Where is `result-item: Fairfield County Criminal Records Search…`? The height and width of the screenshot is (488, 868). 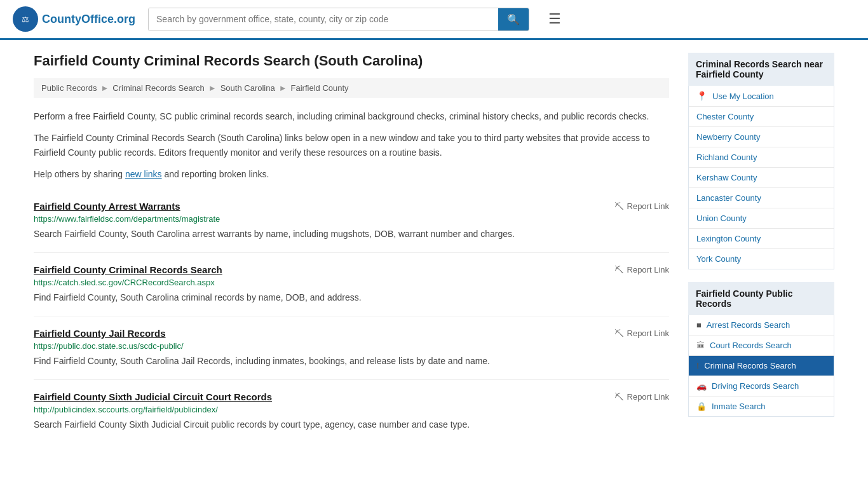
result-item: Fairfield County Criminal Records Search… is located at coordinates (351, 285).